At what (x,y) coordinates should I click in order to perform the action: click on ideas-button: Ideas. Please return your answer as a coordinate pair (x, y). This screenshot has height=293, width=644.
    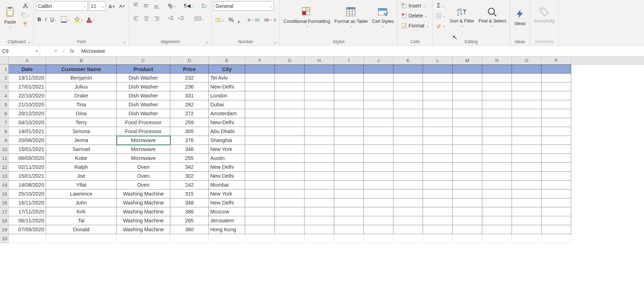
    Looking at the image, I should click on (520, 17).